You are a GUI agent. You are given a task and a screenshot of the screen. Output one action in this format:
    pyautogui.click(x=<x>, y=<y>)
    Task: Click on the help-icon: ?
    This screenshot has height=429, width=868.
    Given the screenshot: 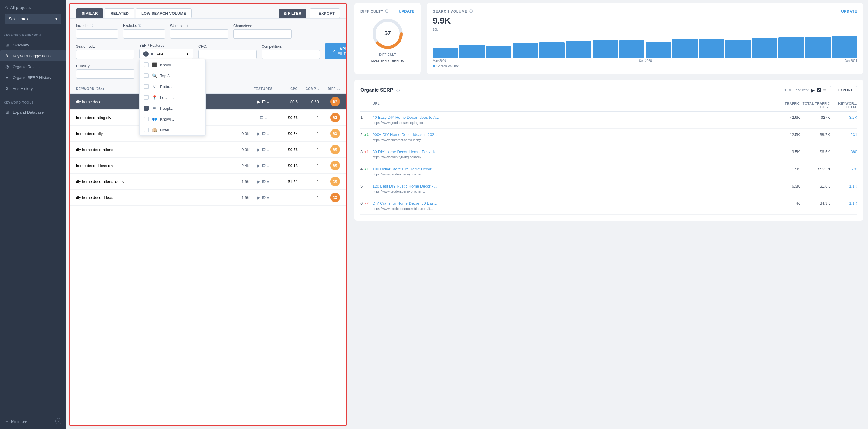 What is the action you would take?
    pyautogui.click(x=59, y=421)
    